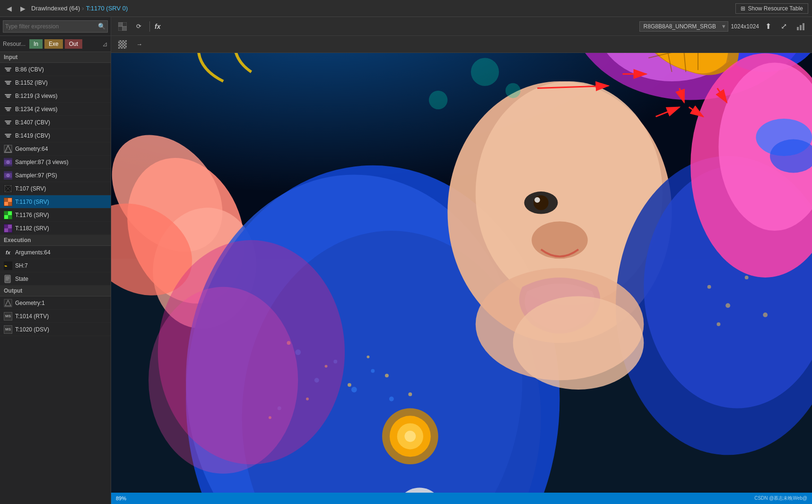 The width and height of the screenshot is (812, 504). I want to click on list-item: Geometry:1, so click(55, 303).